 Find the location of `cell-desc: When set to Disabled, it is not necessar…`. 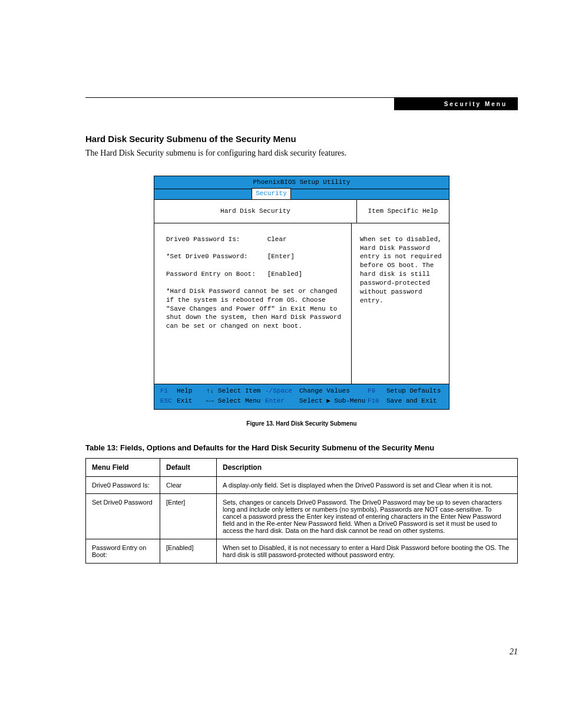

cell-desc: When set to Disabled, it is not necessar… is located at coordinates (368, 551).